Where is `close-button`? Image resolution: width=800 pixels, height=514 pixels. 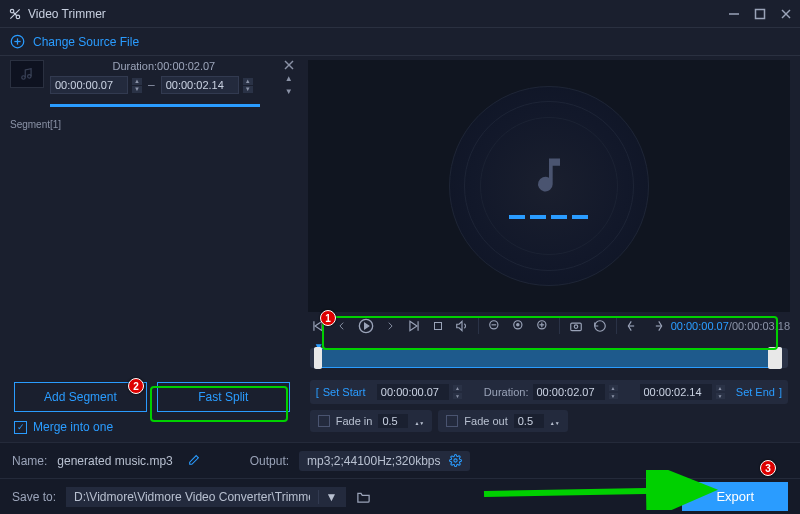 close-button is located at coordinates (786, 14).